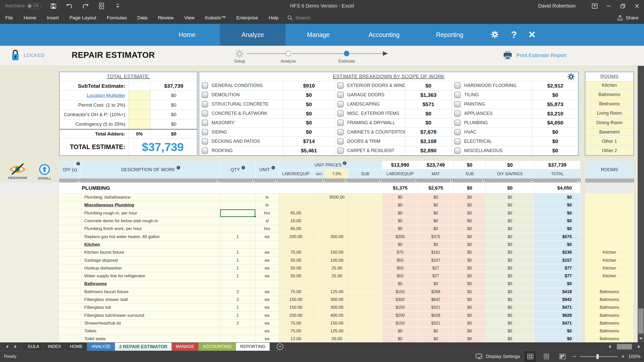 The width and height of the screenshot is (644, 362). I want to click on mat-unit-price-cell: 400.00, so click(337, 315).